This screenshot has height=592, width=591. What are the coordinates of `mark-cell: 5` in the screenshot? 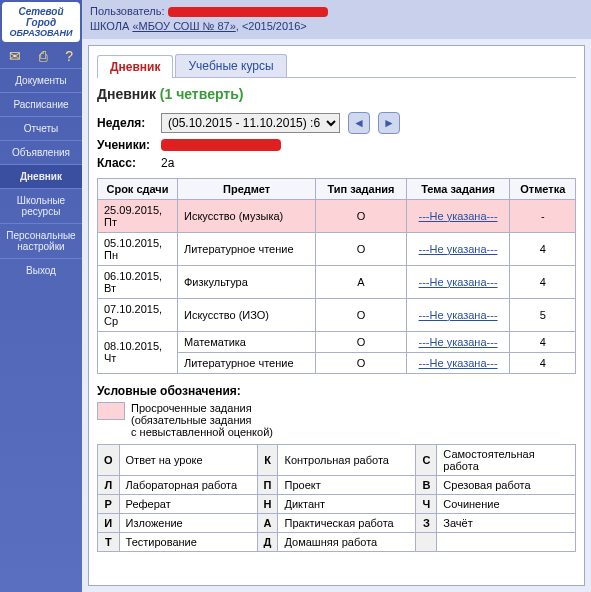 It's located at (543, 314).